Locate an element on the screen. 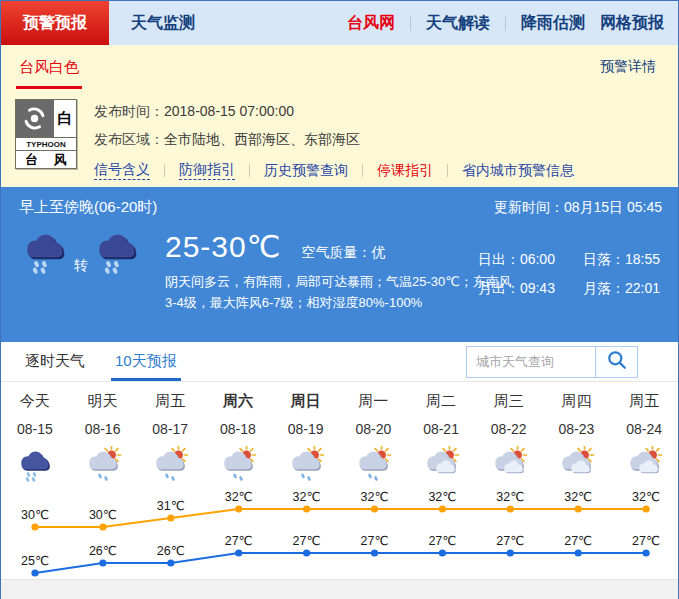 The width and height of the screenshot is (679, 599). forecast-day-column-4: 周日08-19 is located at coordinates (306, 437).